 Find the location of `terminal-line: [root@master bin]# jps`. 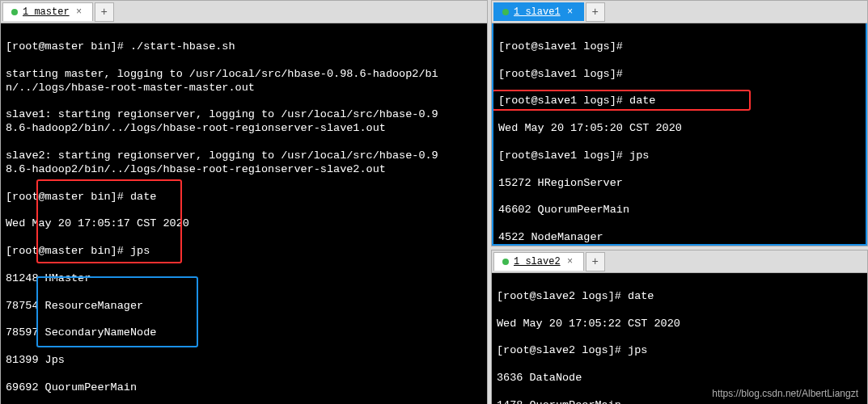

terminal-line: [root@master bin]# jps is located at coordinates (244, 252).